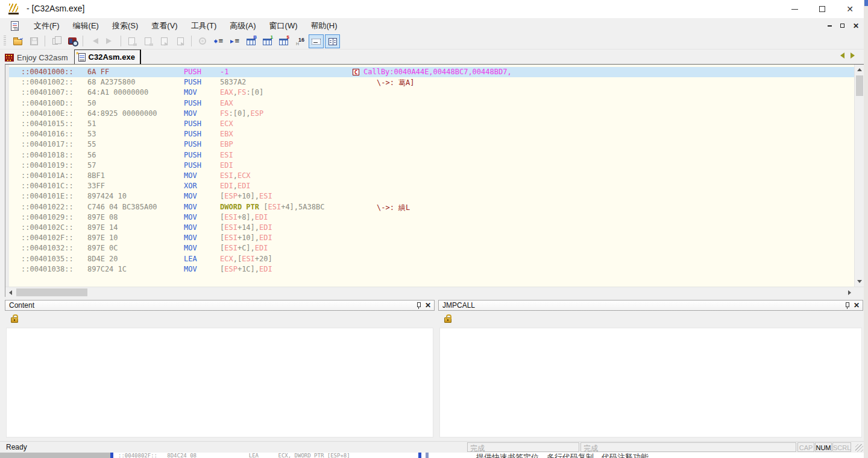 The image size is (868, 458). I want to click on minimize-button, so click(794, 9).